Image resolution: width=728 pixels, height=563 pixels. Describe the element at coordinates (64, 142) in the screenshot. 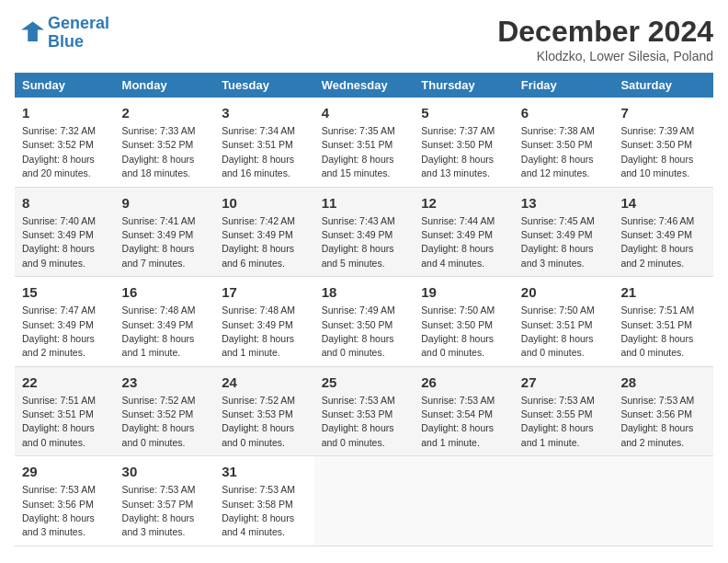

I see `day-cell: 1Sunrise: 7:32 AMSunset: 3:52 PMDaylight…` at that location.